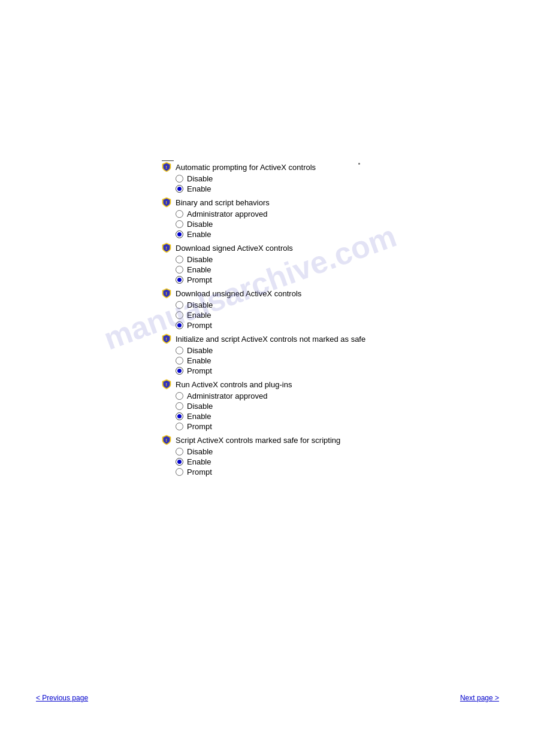 This screenshot has height=756, width=535. What do you see at coordinates (282, 440) in the screenshot?
I see `section-header-script-activex: ! Script ActiveX controls marked safe fo…` at bounding box center [282, 440].